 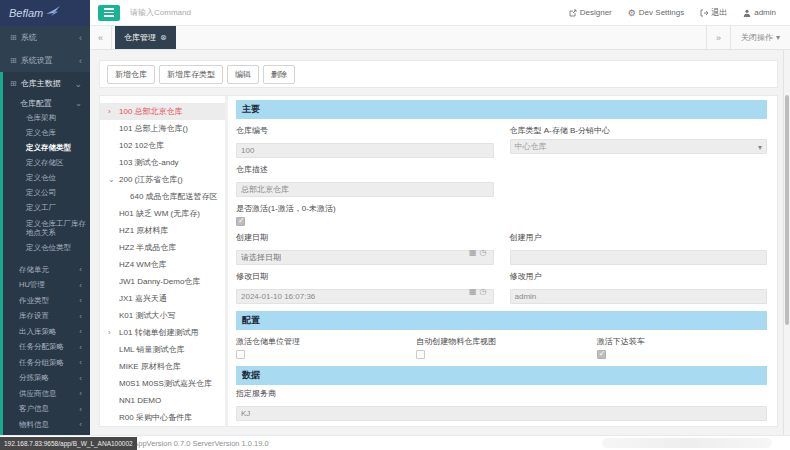 I want to click on caret-down-icon: ▾, so click(x=778, y=38).